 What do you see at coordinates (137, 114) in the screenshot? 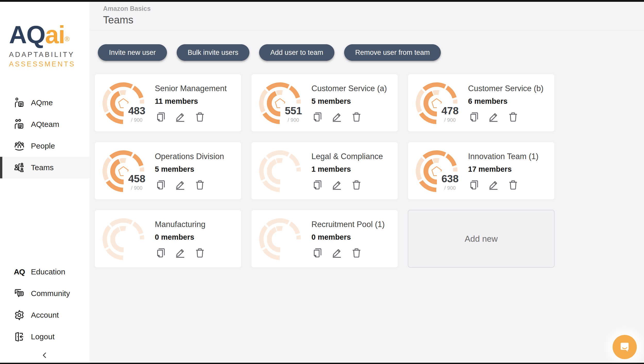
I see `team-score-box: 483 / 900` at bounding box center [137, 114].